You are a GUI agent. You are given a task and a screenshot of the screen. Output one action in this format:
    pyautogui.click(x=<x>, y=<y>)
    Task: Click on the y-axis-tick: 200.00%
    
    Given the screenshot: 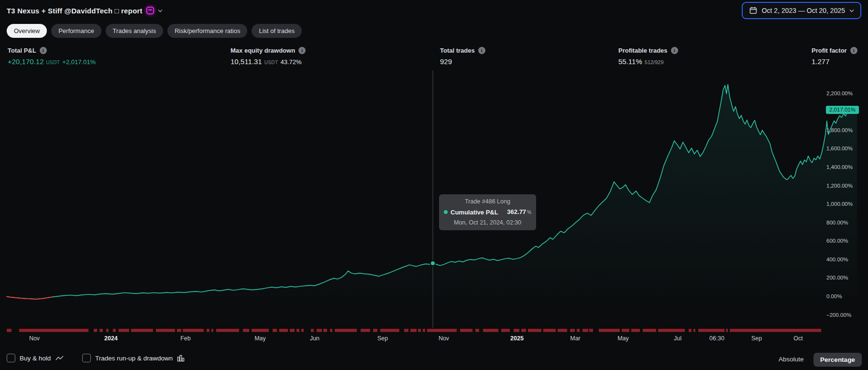 What is the action you would take?
    pyautogui.click(x=837, y=278)
    